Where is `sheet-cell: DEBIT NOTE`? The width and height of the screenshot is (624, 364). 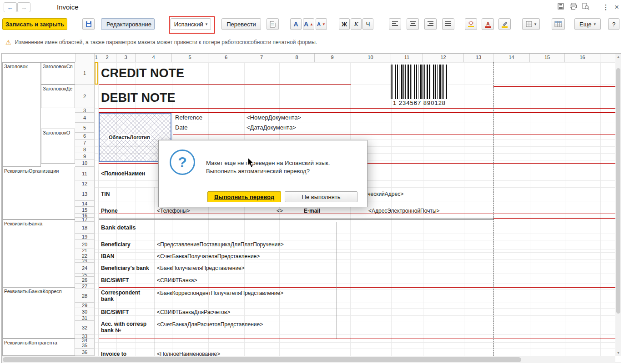
sheet-cell: DEBIT NOTE is located at coordinates (138, 98).